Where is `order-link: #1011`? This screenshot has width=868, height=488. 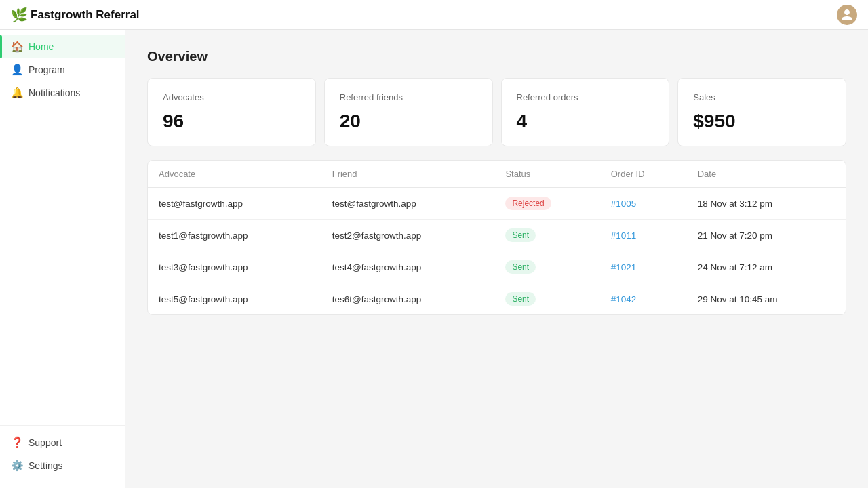
order-link: #1011 is located at coordinates (624, 236).